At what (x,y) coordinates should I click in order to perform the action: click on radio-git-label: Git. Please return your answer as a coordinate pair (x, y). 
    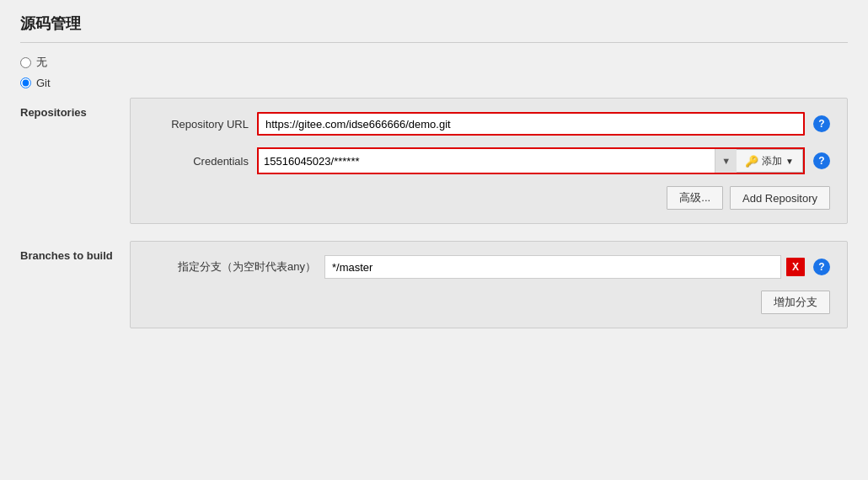
    Looking at the image, I should click on (44, 83).